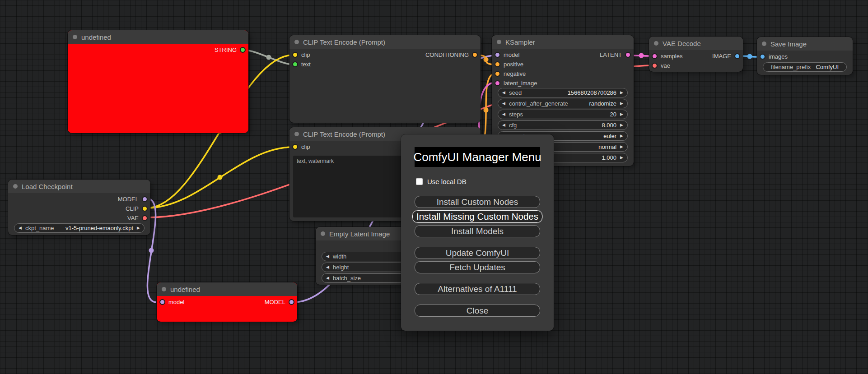 Image resolution: width=868 pixels, height=374 pixels. I want to click on node-title: VAE Decode, so click(682, 43).